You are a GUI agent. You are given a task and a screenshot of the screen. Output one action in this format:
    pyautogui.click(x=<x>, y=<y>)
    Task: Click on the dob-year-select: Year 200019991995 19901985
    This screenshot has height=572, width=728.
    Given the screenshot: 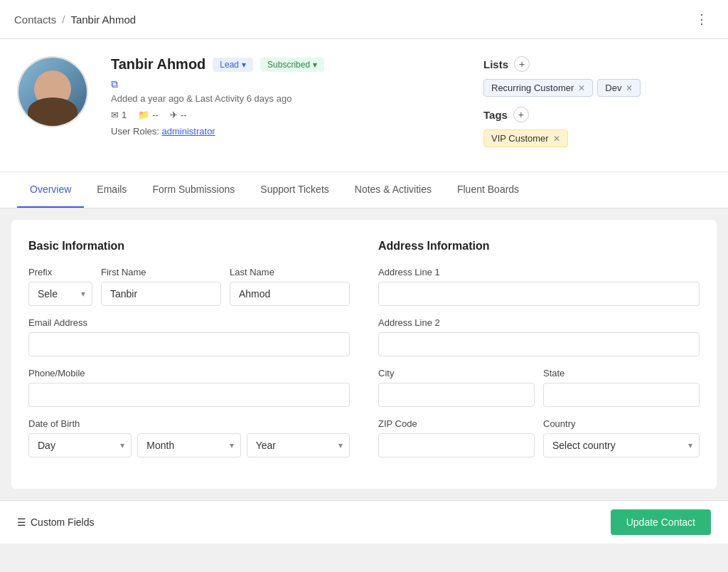 What is the action you would take?
    pyautogui.click(x=299, y=445)
    